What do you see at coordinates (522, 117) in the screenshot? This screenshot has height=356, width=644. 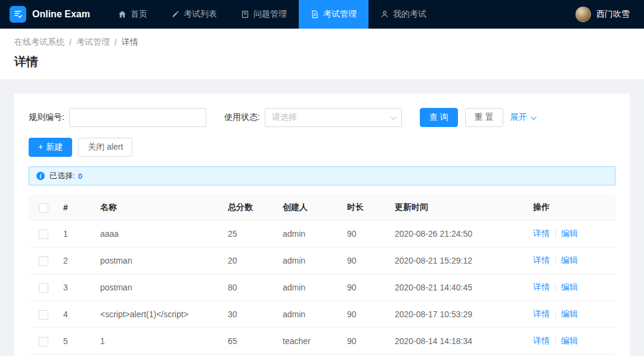 I see `expand-link: 展开` at bounding box center [522, 117].